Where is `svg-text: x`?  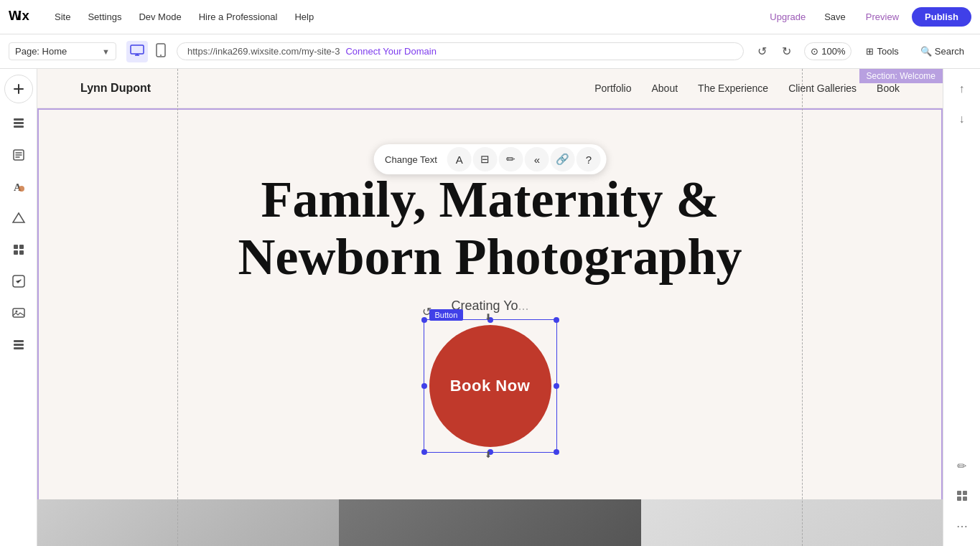
svg-text: x is located at coordinates (26, 16).